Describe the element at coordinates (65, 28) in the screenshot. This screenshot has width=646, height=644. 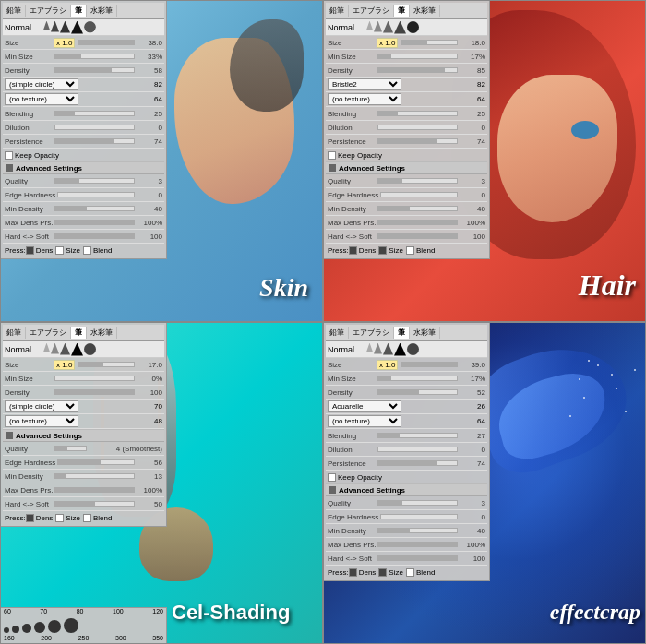
I see `brush-s3` at that location.